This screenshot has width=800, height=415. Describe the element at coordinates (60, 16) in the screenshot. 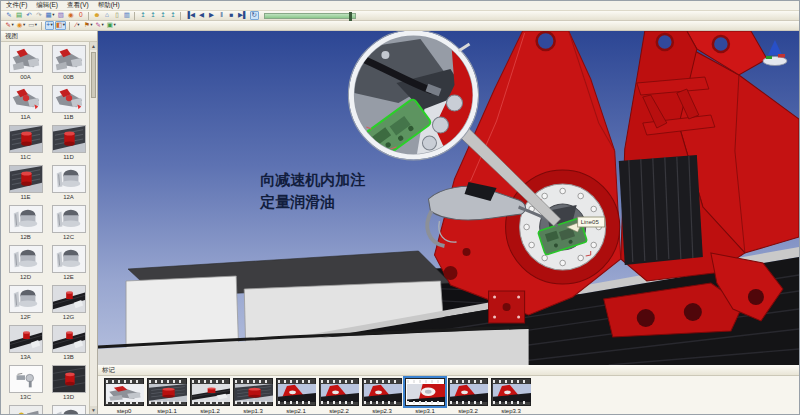

I see `image-capture-button: ▧` at that location.